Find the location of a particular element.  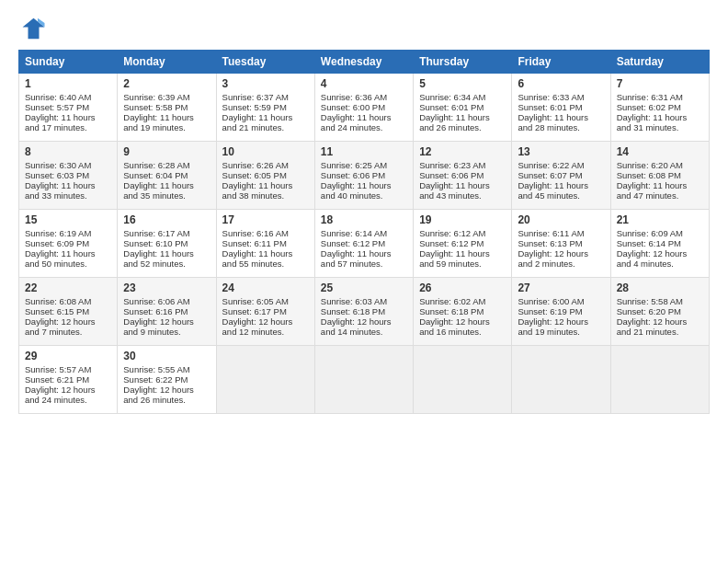

day-number: 5 is located at coordinates (462, 84).